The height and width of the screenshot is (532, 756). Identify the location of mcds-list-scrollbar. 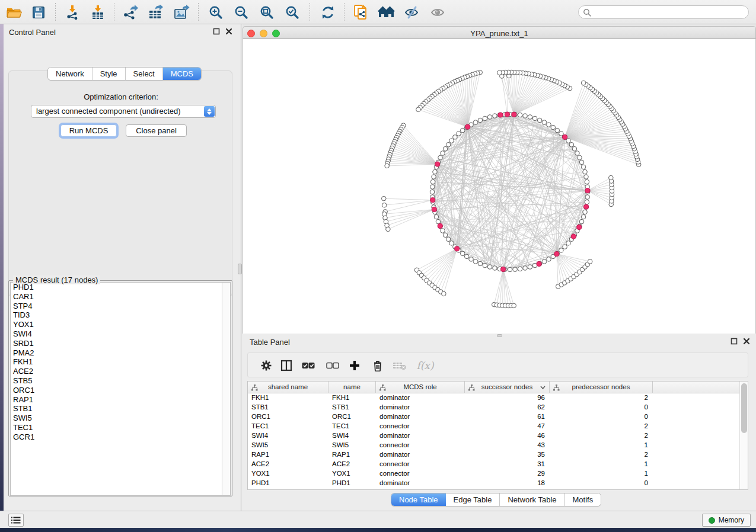
(227, 389).